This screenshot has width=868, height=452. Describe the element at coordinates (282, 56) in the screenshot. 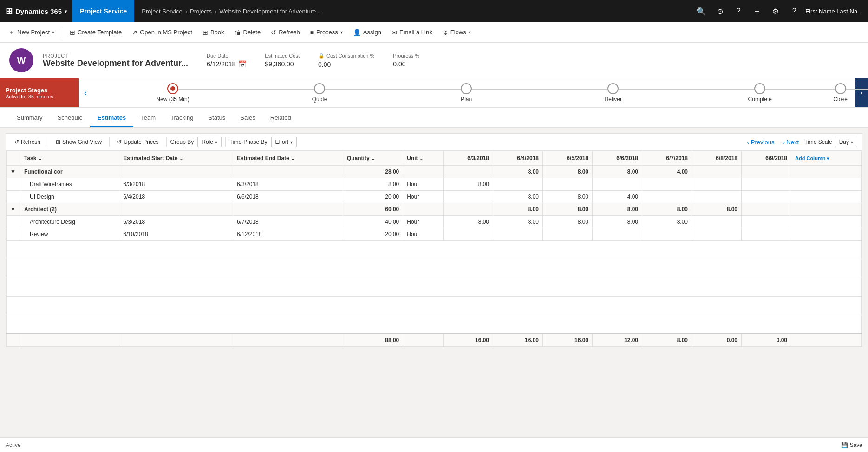

I see `estimated-cost-label: Estimated Cost` at that location.